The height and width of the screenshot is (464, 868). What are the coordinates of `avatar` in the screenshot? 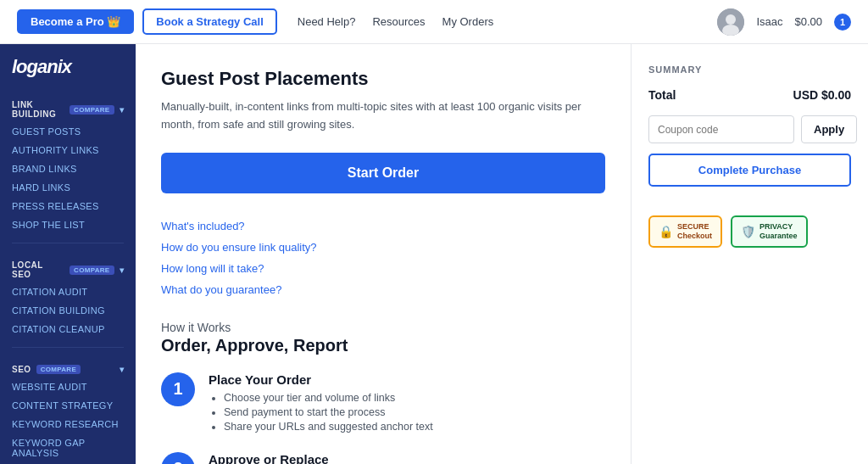 It's located at (731, 22).